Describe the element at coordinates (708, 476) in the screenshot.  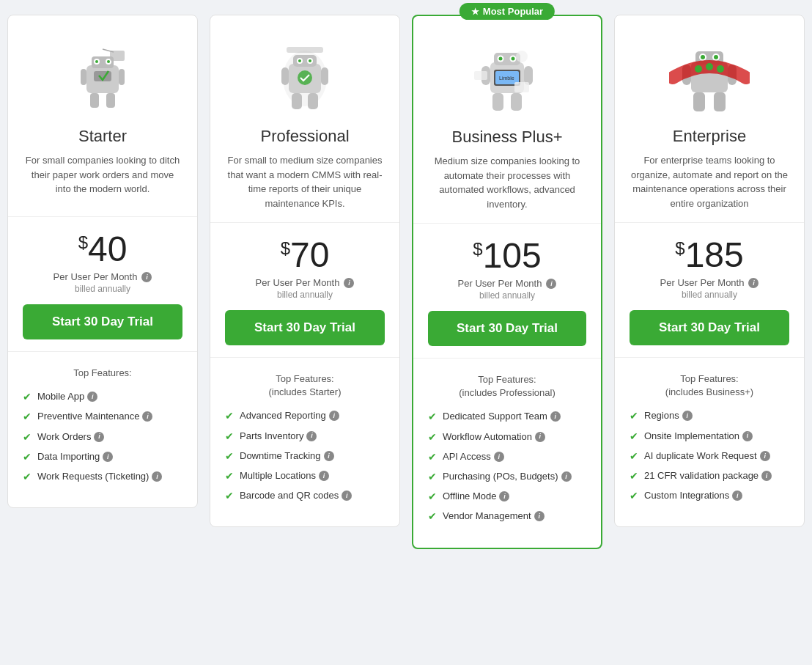
I see `feature-text: 21 CFR validation package i` at that location.